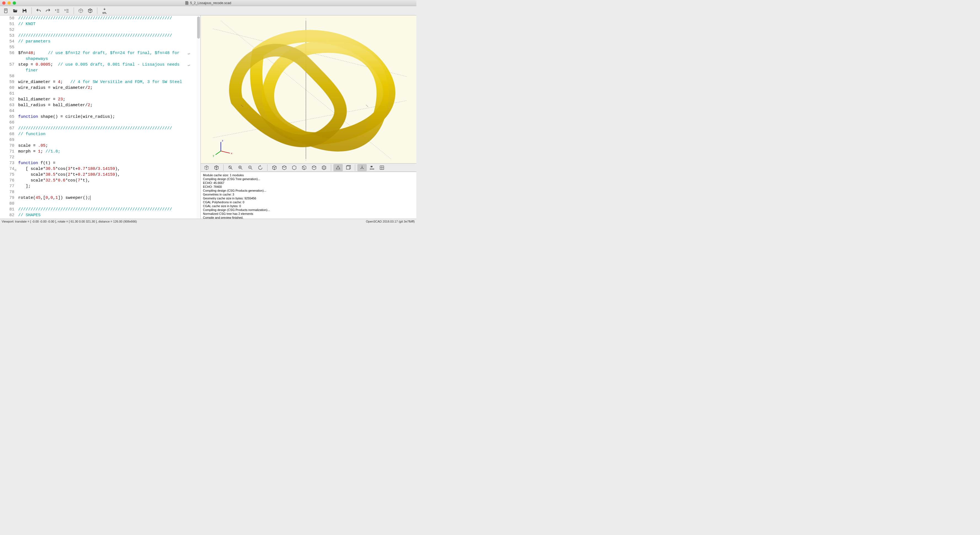 This screenshot has width=980, height=535. I want to click on fold-toggle-icon: ⊟, so click(15, 170).